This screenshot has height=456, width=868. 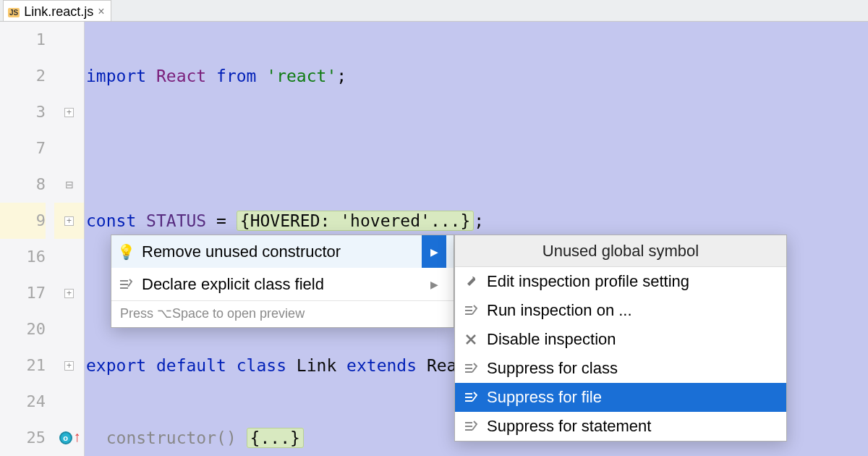 What do you see at coordinates (621, 251) in the screenshot?
I see `submenu-header: Unused global symbol` at bounding box center [621, 251].